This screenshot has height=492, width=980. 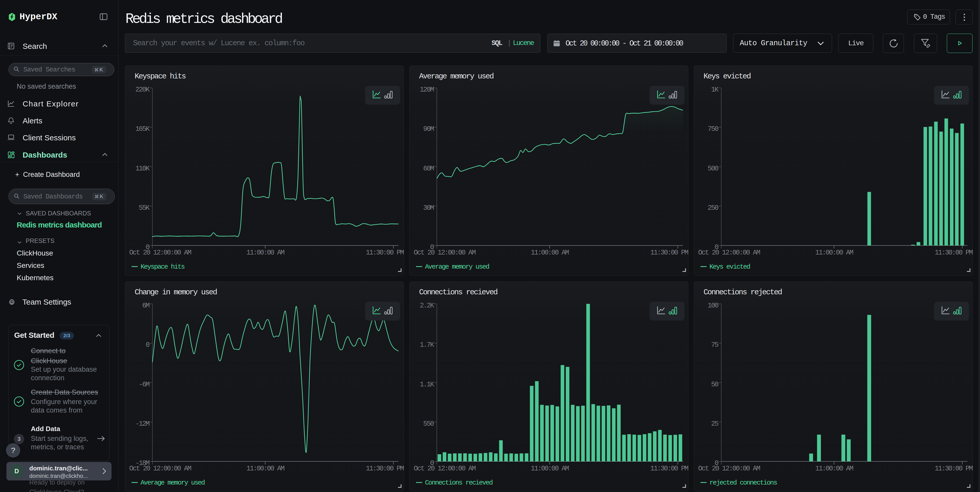 What do you see at coordinates (428, 169) in the screenshot?
I see `svg-text: 60M` at bounding box center [428, 169].